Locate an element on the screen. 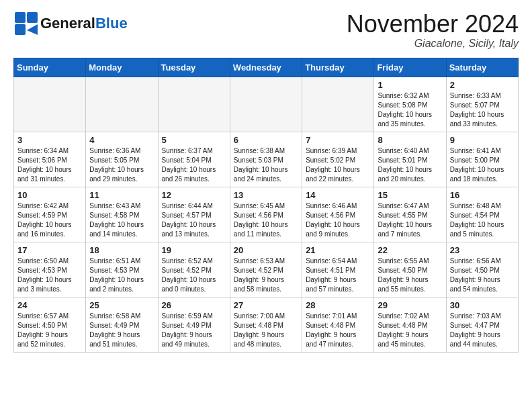  day-info: Sunrise: 6:53 AM Sunset: 4:52 PM Dayligh… is located at coordinates (266, 275).